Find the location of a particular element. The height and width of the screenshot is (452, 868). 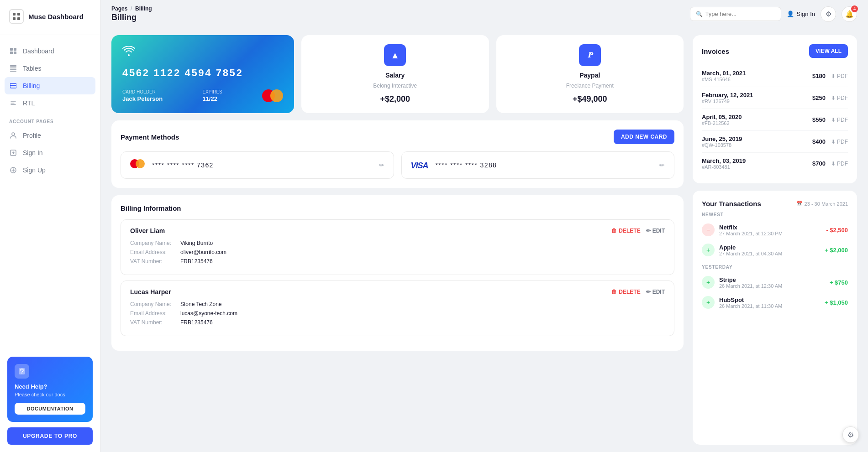

breadcrumb: Pages / Billing is located at coordinates (132, 9).